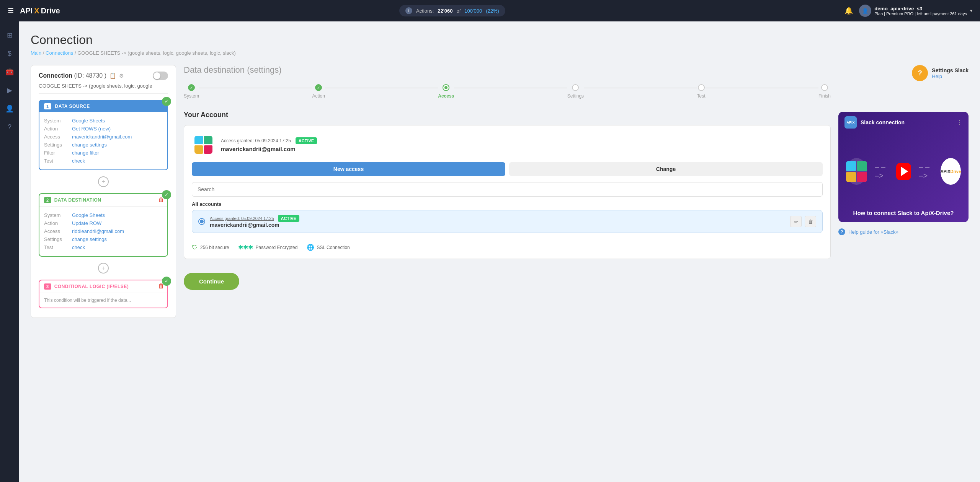 Image resolution: width=980 pixels, height=482 pixels. Describe the element at coordinates (842, 232) in the screenshot. I see `help-guide-icon: ?` at that location.